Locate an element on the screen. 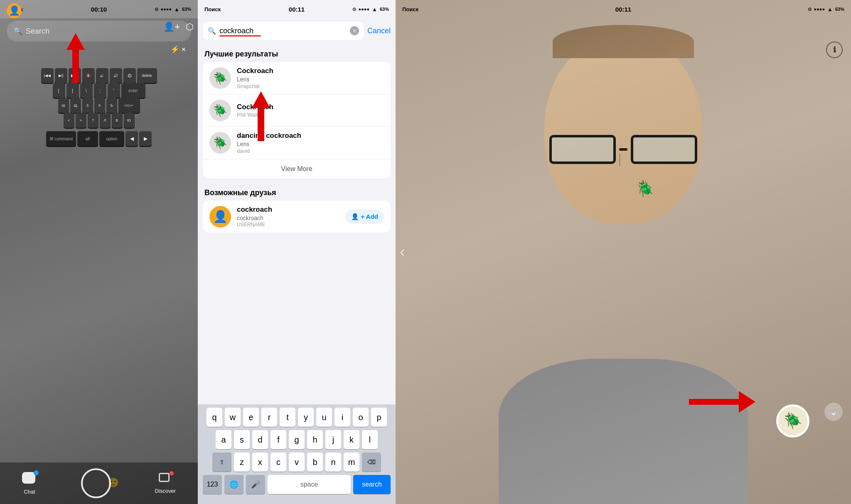  friends-header: Возможные друзья is located at coordinates (297, 191).